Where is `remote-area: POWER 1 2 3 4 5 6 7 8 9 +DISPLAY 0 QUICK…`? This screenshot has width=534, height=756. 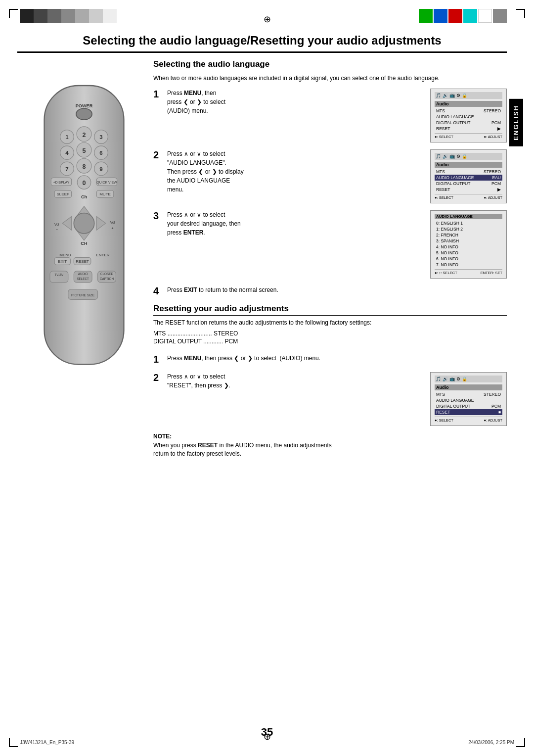
remote-area: POWER 1 2 3 4 5 6 7 8 9 +DISPLAY 0 QUICK… is located at coordinates (84, 222).